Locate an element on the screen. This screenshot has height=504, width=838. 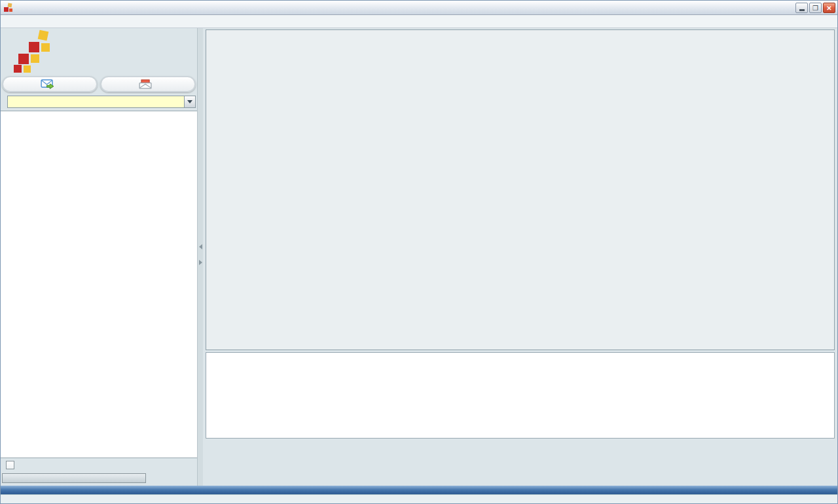
panel-splitter is located at coordinates (200, 257).